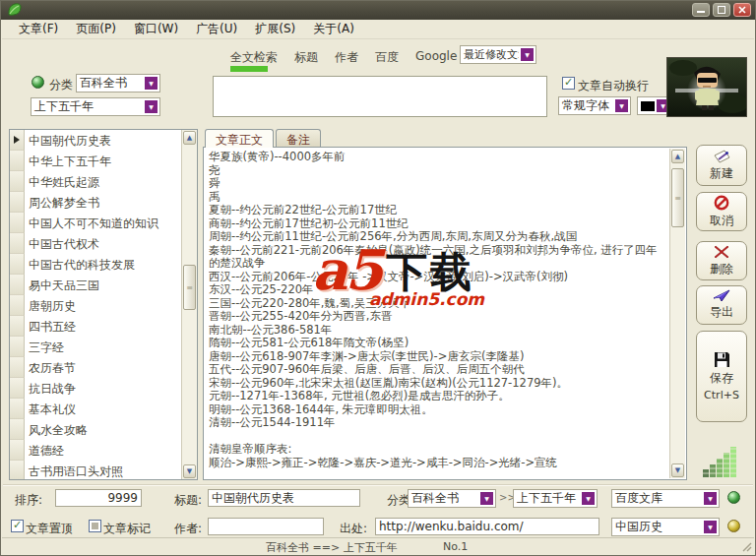 The image size is (756, 556). I want to click on list-item-label: 中国古代权术, so click(64, 244).